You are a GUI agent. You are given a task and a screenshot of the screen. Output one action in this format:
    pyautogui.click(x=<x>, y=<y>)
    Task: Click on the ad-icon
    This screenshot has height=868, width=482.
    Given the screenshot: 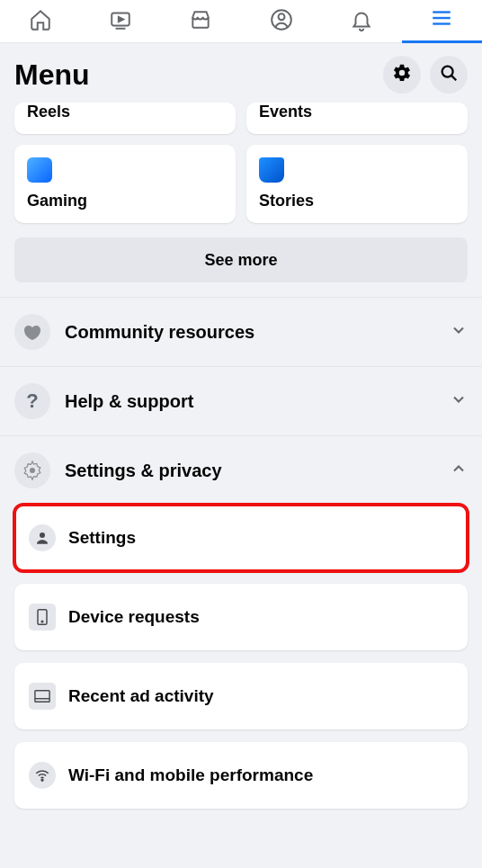 What is the action you would take?
    pyautogui.click(x=42, y=696)
    